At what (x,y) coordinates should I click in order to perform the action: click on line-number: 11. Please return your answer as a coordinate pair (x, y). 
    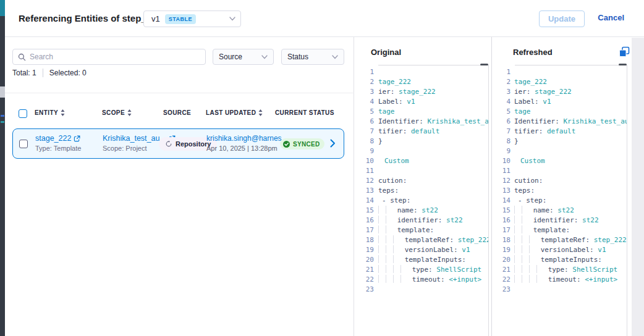
    Looking at the image, I should click on (501, 171).